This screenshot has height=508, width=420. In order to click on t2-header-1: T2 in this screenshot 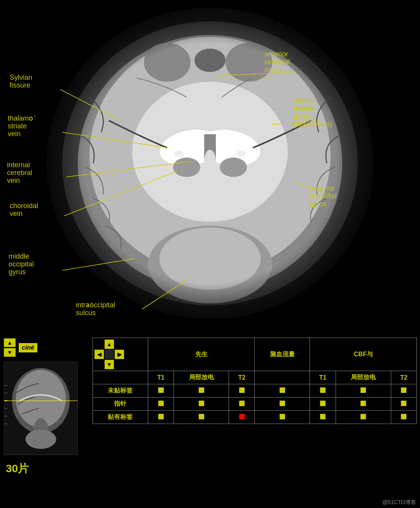, I will do `click(242, 378)`.